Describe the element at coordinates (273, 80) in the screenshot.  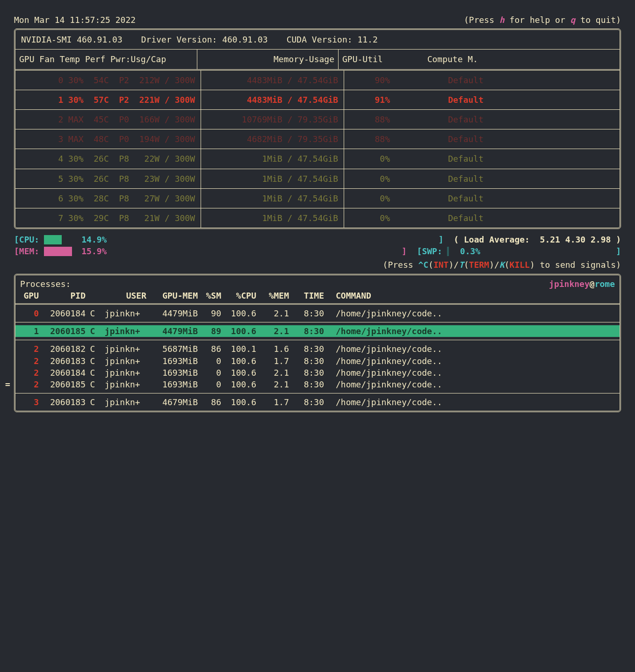
I see `gpu-memory: 4483MiB / 47.54GiB` at that location.